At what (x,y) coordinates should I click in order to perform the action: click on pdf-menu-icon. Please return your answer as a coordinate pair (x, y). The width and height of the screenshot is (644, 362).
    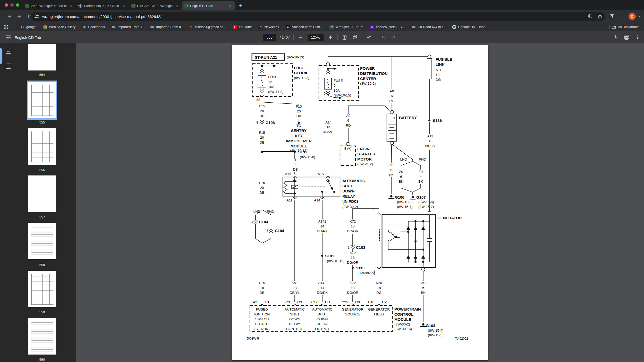
    Looking at the image, I should click on (8, 37).